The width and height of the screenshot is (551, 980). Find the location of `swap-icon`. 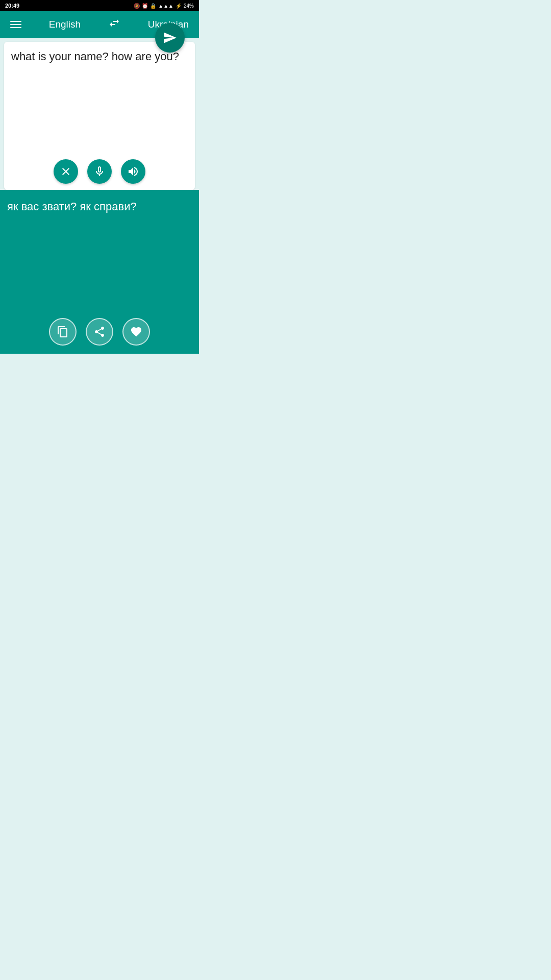

swap-icon is located at coordinates (114, 23).